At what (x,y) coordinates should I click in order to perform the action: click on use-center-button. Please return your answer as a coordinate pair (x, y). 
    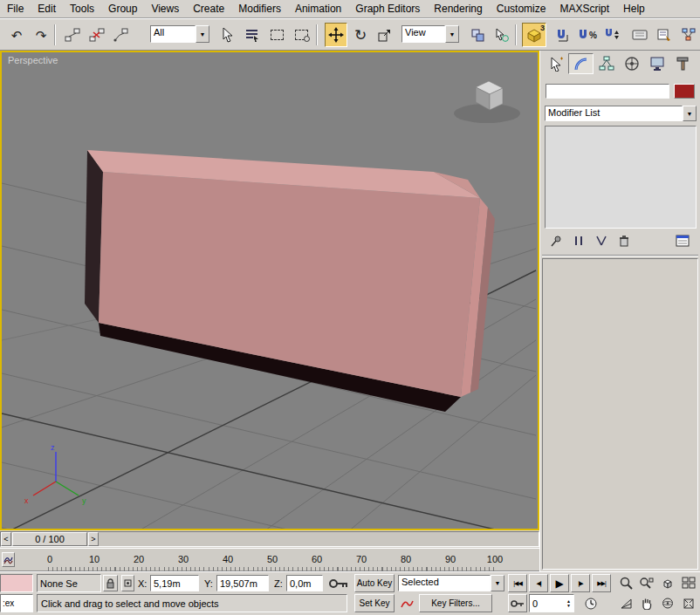
    Looking at the image, I should click on (477, 35).